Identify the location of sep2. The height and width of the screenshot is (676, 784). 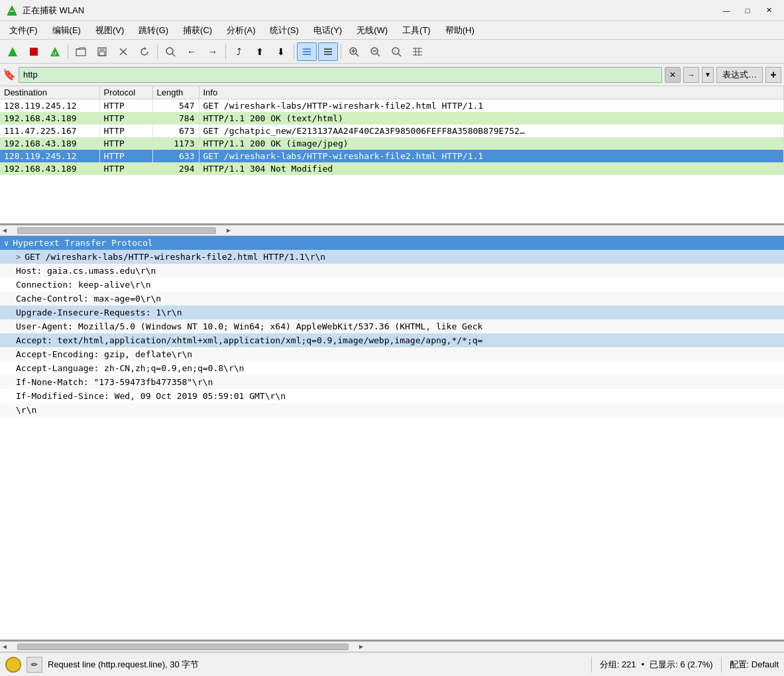
(158, 52).